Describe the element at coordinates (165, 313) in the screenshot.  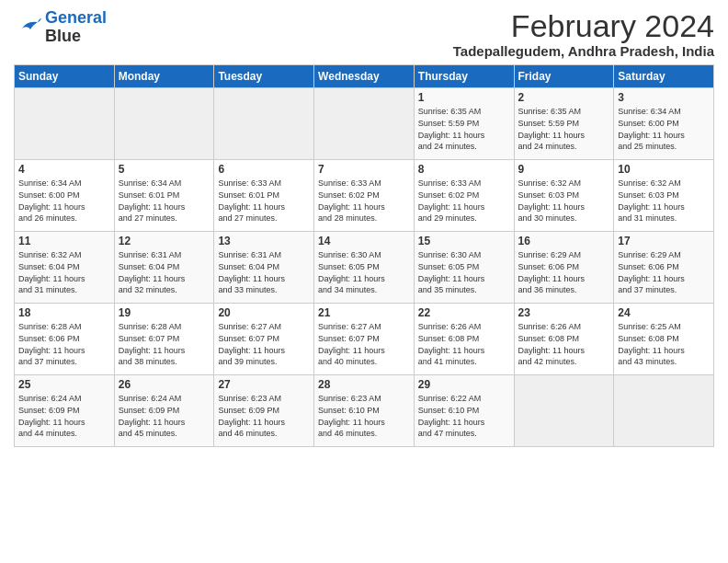
I see `day-number: 19` at that location.